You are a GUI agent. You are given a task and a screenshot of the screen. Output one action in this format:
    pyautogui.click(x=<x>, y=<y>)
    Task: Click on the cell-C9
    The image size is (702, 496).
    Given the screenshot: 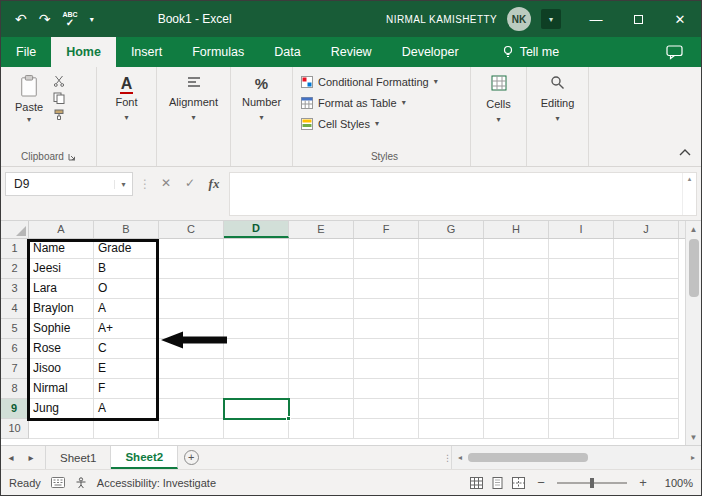 What is the action you would take?
    pyautogui.click(x=192, y=409)
    